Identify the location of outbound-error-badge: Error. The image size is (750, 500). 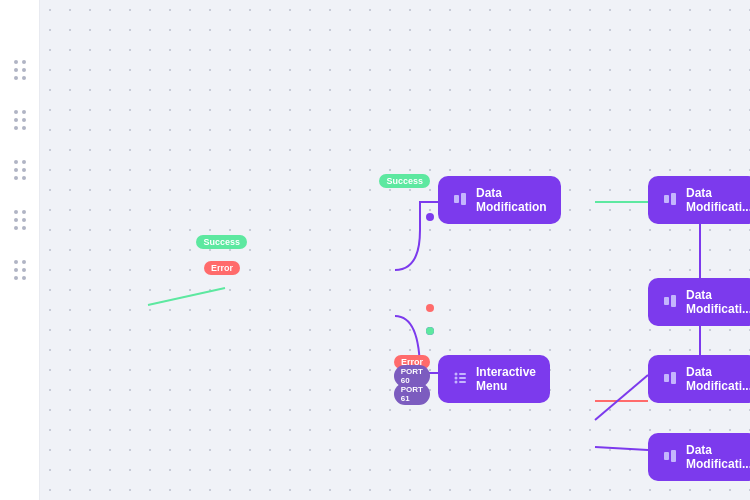
(222, 268).